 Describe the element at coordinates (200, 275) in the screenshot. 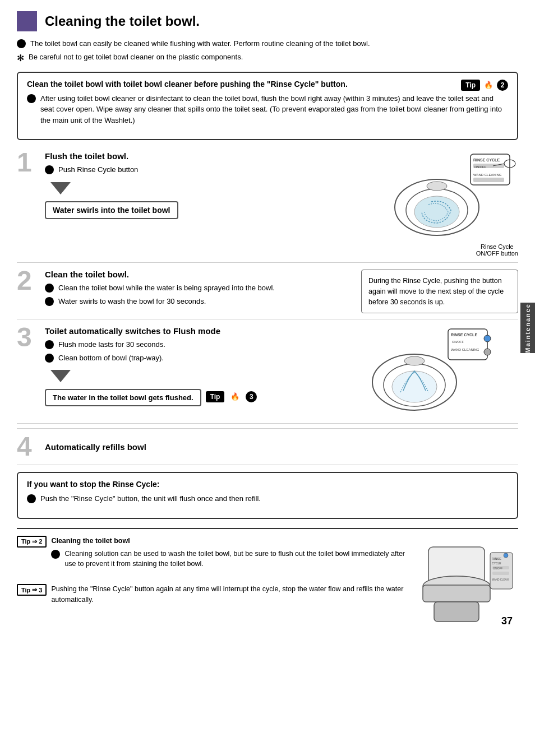

I see `step-2-title: Clean the toilet bowl.` at that location.